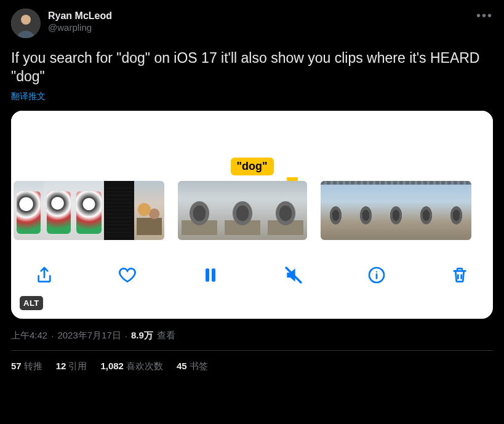 This screenshot has width=504, height=424. I want to click on more-icon: •••, so click(485, 14).